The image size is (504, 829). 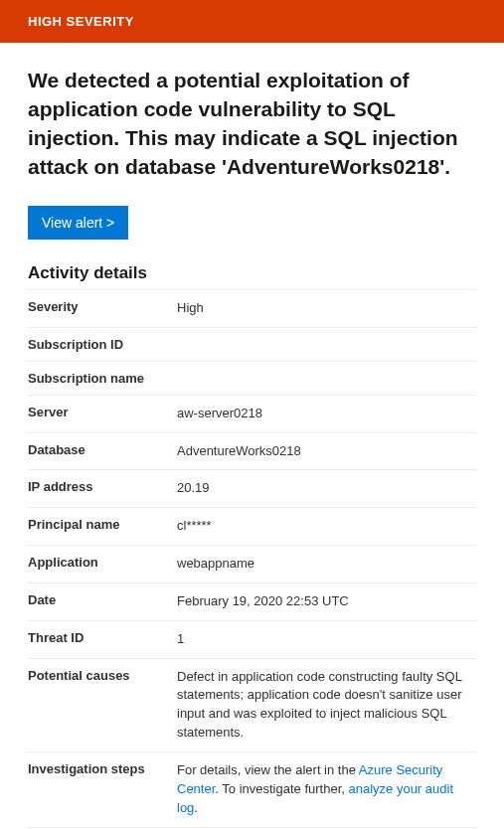 I want to click on investigation-middle: . To investigate further,, so click(x=281, y=789).